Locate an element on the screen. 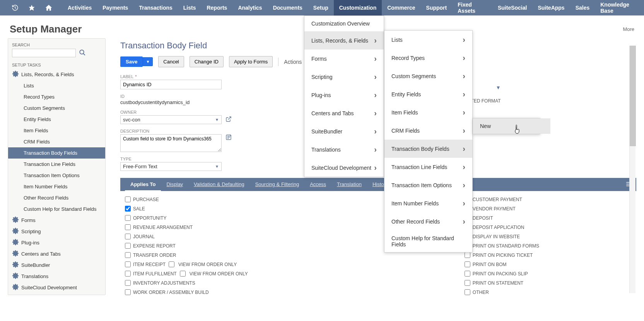 This screenshot has width=644, height=321. checkbox-print-on-bom is located at coordinates (467, 265).